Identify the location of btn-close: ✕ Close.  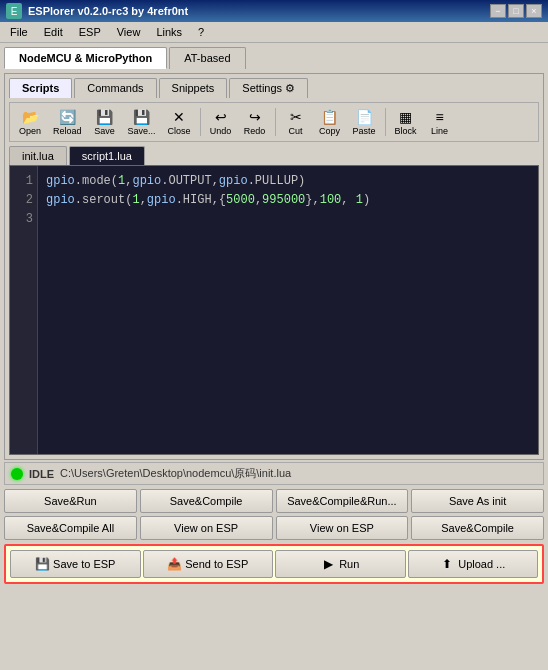
(180, 122).